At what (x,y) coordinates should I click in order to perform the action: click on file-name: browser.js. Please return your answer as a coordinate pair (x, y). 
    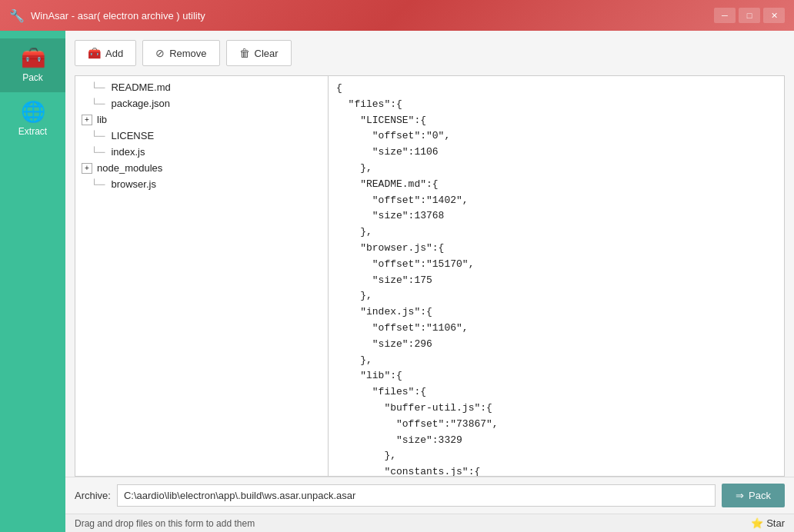
    Looking at the image, I should click on (134, 185).